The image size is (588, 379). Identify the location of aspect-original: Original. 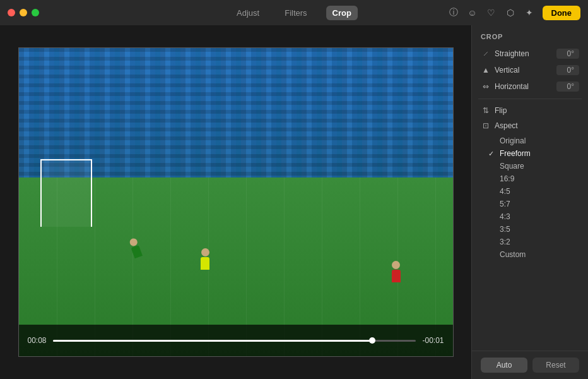
(530, 141).